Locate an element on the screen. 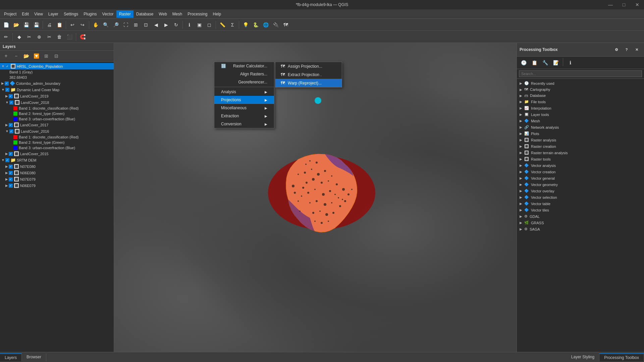  layer-lc2017: ▶ ✓ 🔳 LandCover_2017 is located at coordinates (57, 125).